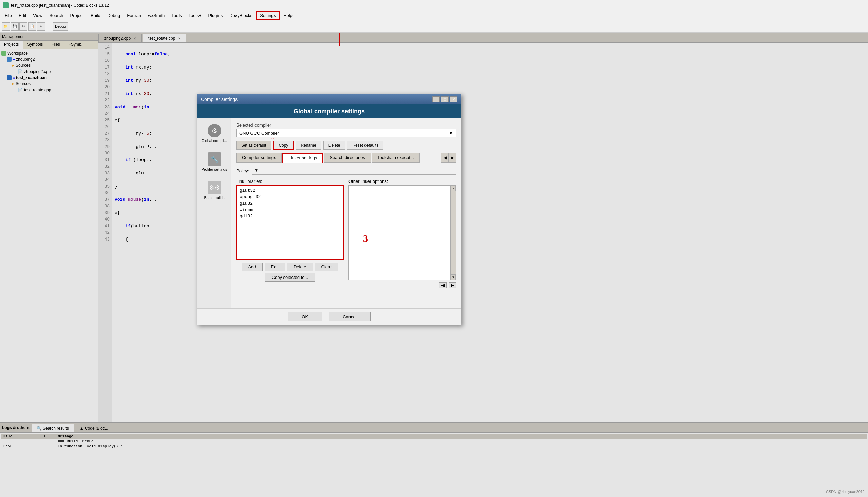 Image resolution: width=868 pixels, height=497 pixels. What do you see at coordinates (283, 145) in the screenshot?
I see `copy-button: 2Copy` at bounding box center [283, 145].